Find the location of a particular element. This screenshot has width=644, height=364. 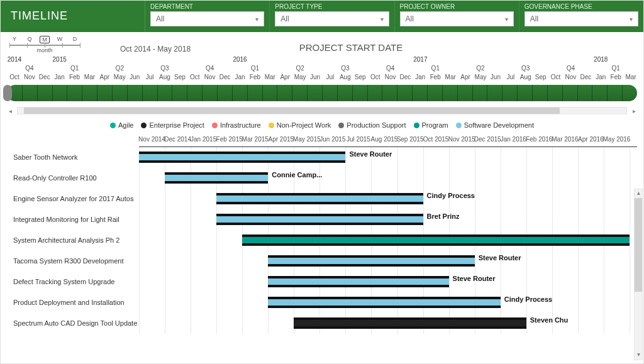

month-label: Aug is located at coordinates (345, 77).